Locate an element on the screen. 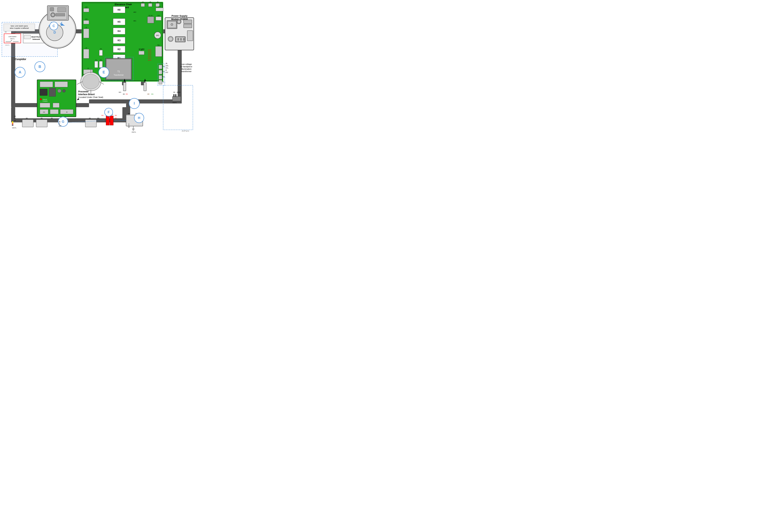 This screenshot has height=532, width=779. circle-a: A is located at coordinates (20, 72).